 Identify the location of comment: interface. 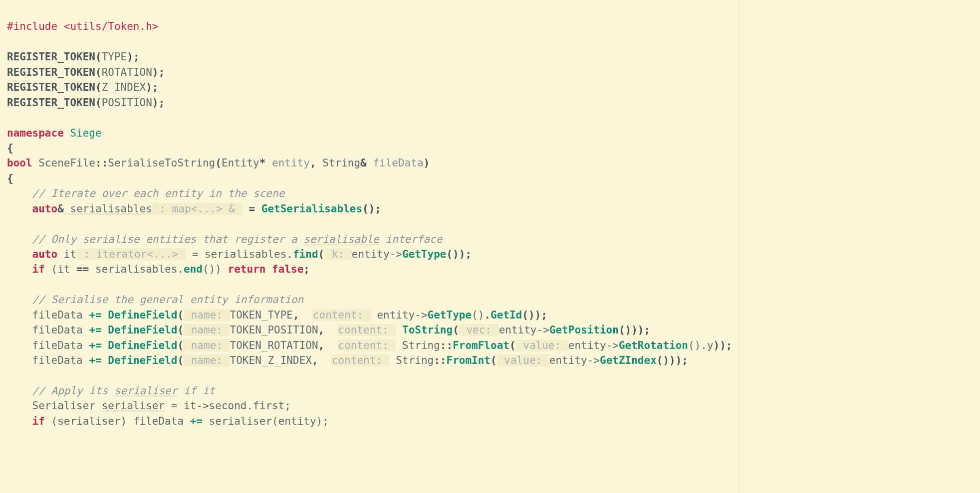
(411, 239).